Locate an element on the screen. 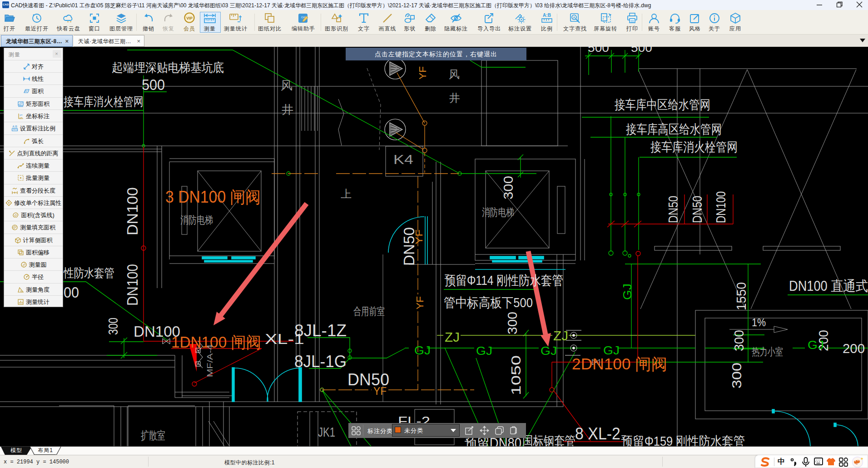 The width and height of the screenshot is (868, 468). svg-text: 1% is located at coordinates (759, 323).